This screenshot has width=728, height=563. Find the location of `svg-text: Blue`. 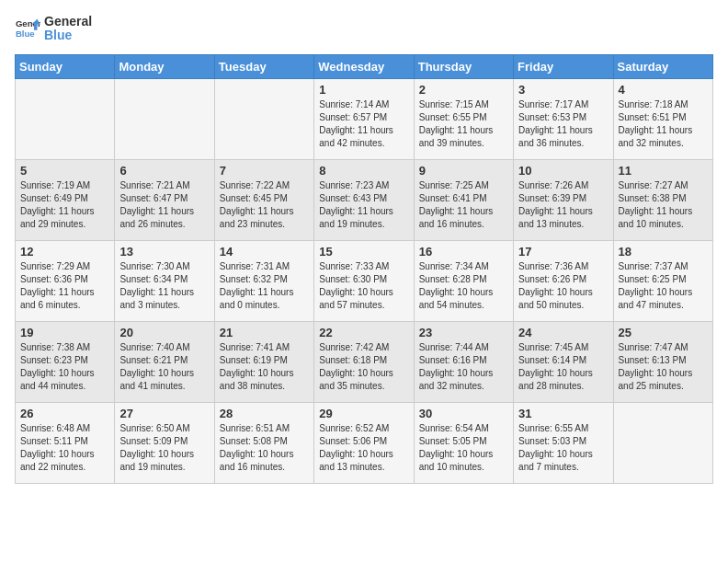

svg-text: Blue is located at coordinates (26, 33).